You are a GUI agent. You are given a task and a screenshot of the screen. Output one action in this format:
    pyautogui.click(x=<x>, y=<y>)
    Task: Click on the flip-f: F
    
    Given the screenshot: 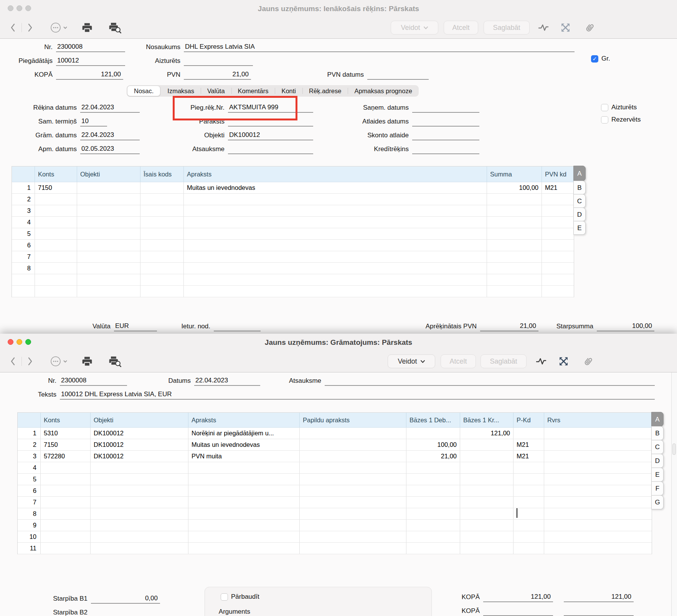 What is the action you would take?
    pyautogui.click(x=657, y=489)
    